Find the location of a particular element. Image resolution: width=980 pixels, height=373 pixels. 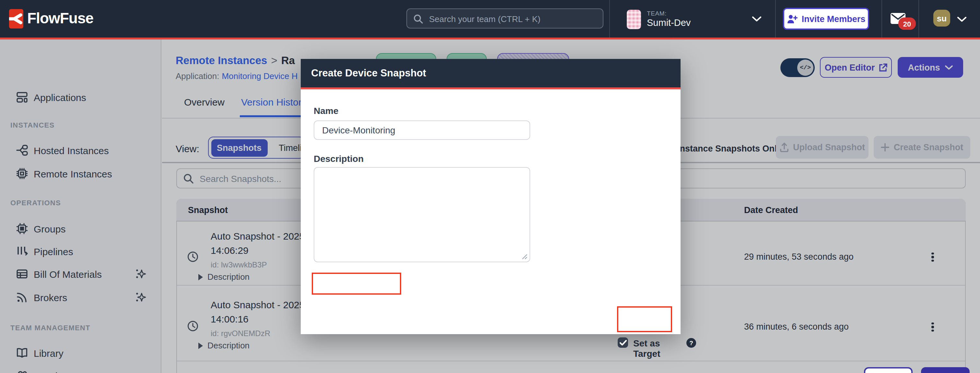

app-header: FlowFuse TEAM: Sumit-Dev Invite Members … is located at coordinates (490, 19).